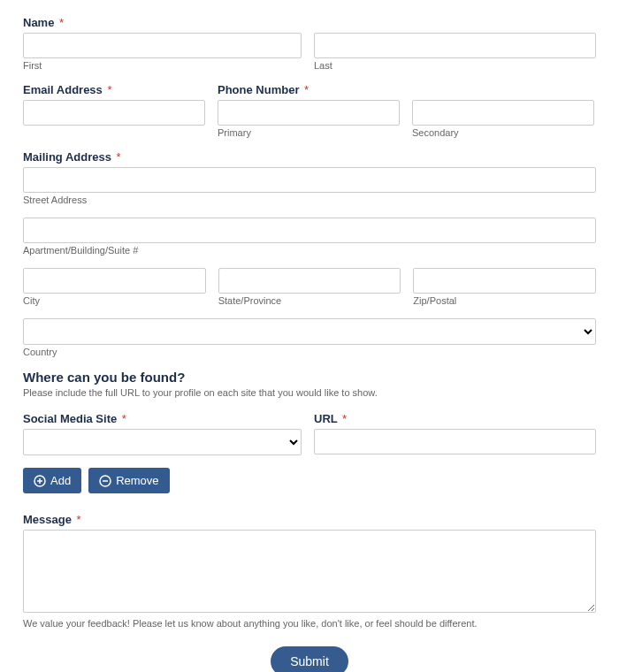 The width and height of the screenshot is (619, 672). Describe the element at coordinates (310, 377) in the screenshot. I see `find-heading: Where can you be found?` at that location.